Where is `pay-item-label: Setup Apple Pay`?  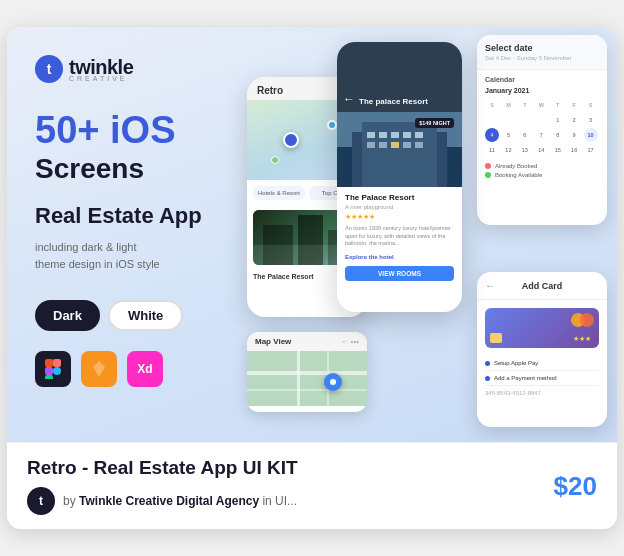 pay-item-label: Setup Apple Pay is located at coordinates (516, 363).